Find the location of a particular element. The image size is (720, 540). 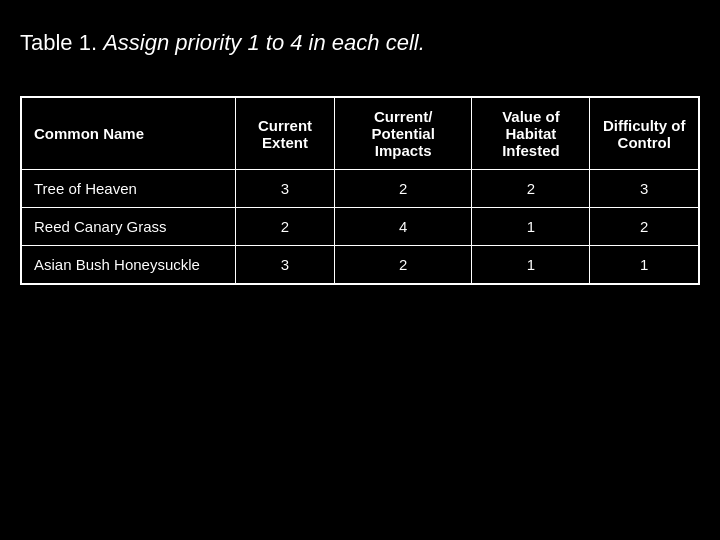

header-difficulty: Difficulty of Control is located at coordinates (644, 134).